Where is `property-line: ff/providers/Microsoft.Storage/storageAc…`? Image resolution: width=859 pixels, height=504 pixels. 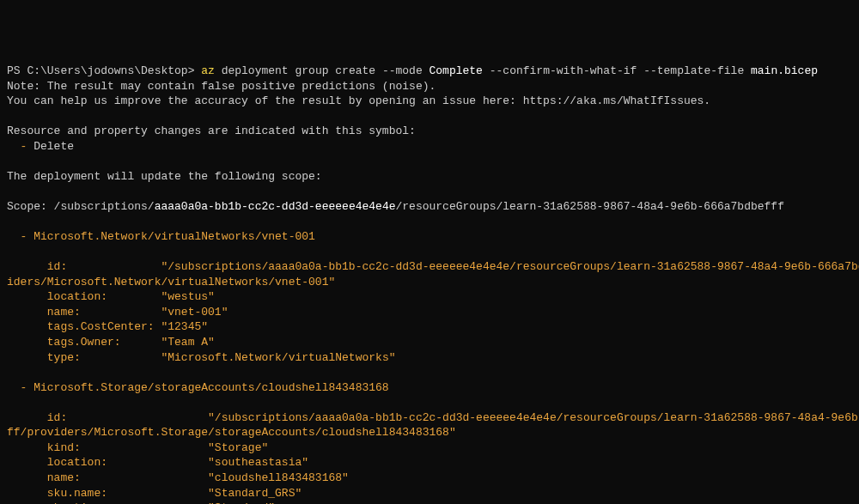 property-line: ff/providers/Microsoft.Storage/storageAc… is located at coordinates (430, 433).